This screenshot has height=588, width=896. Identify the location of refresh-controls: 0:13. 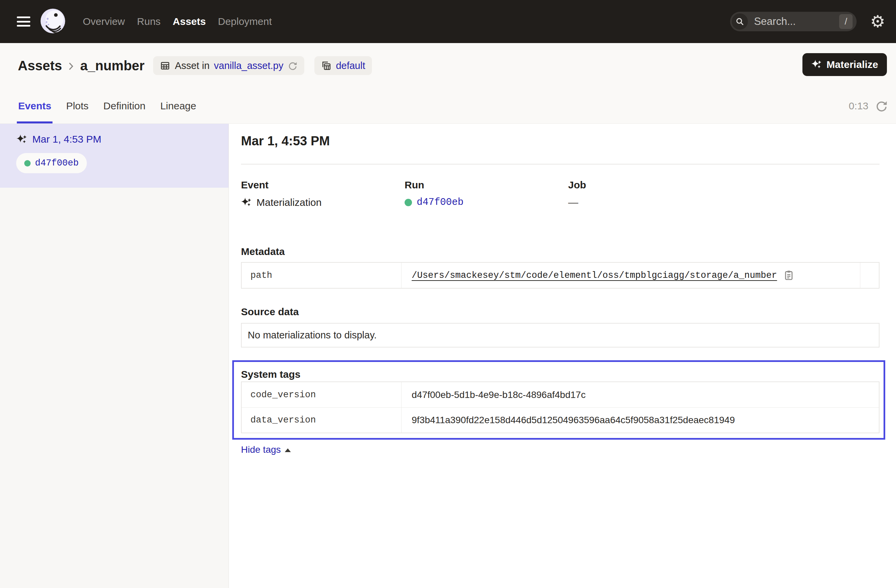
(869, 106).